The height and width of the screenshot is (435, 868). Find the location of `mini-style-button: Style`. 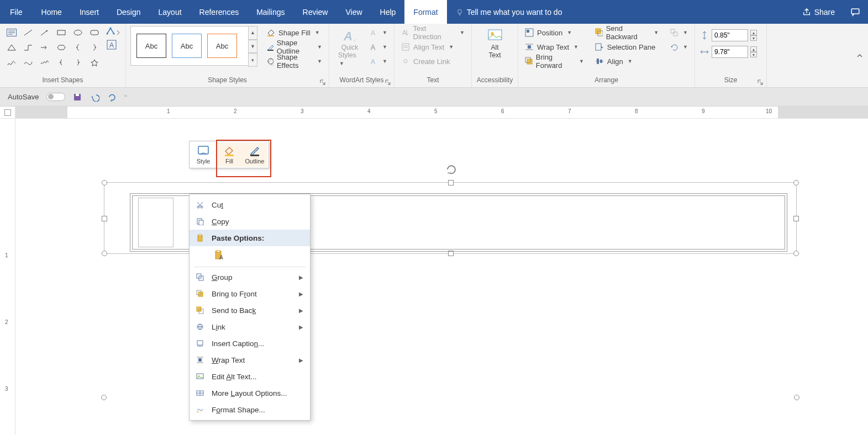

mini-style-button: Style is located at coordinates (203, 155).